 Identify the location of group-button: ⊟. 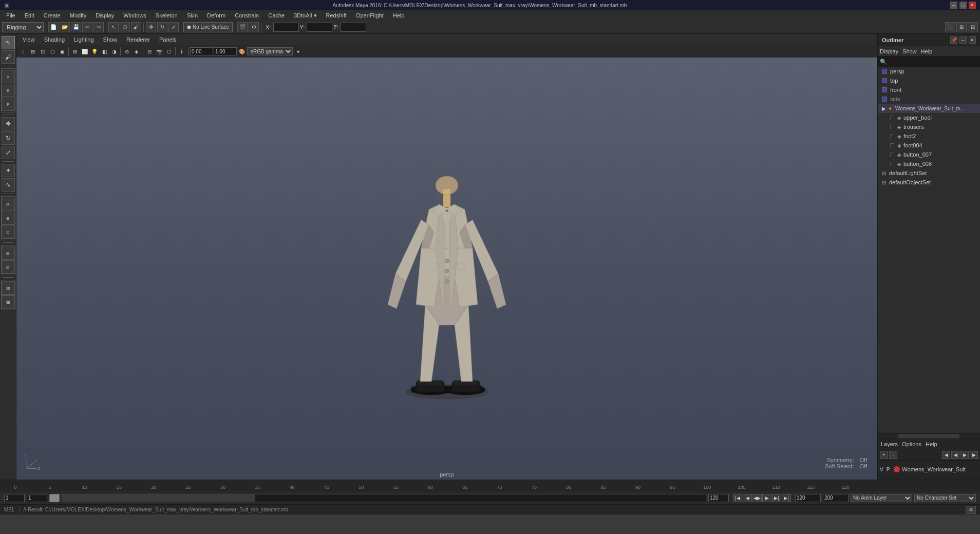
(8, 253).